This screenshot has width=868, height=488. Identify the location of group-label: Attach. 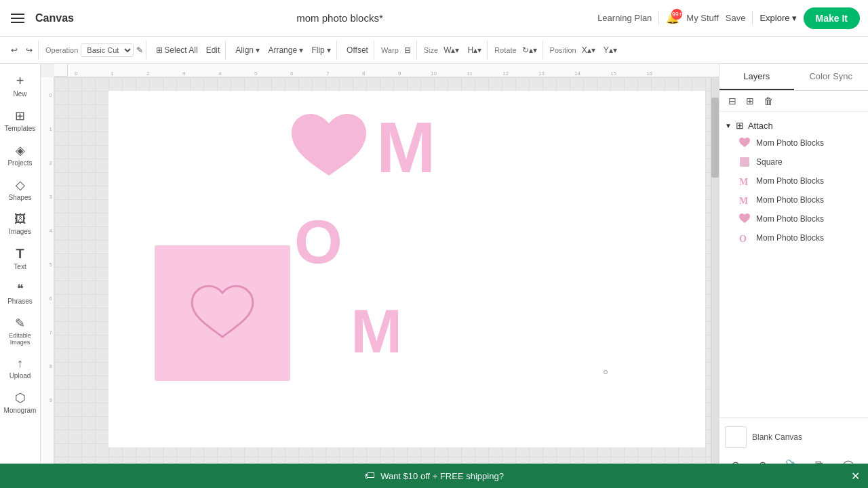
(761, 126).